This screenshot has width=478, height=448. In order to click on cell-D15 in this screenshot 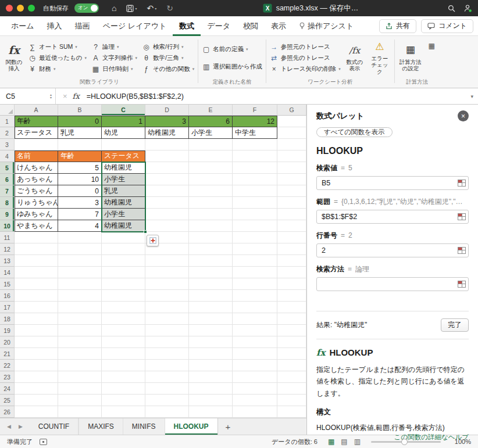, I will do `click(167, 284)`.